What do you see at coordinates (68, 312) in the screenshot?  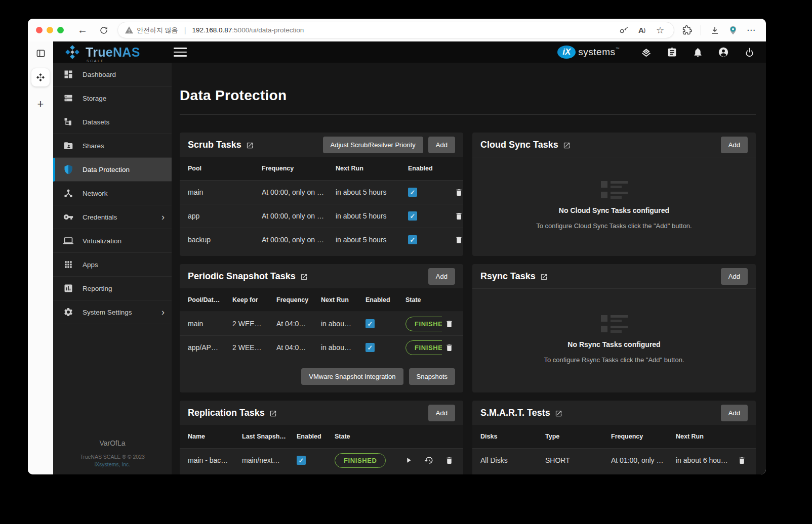 I see `gear-icon` at bounding box center [68, 312].